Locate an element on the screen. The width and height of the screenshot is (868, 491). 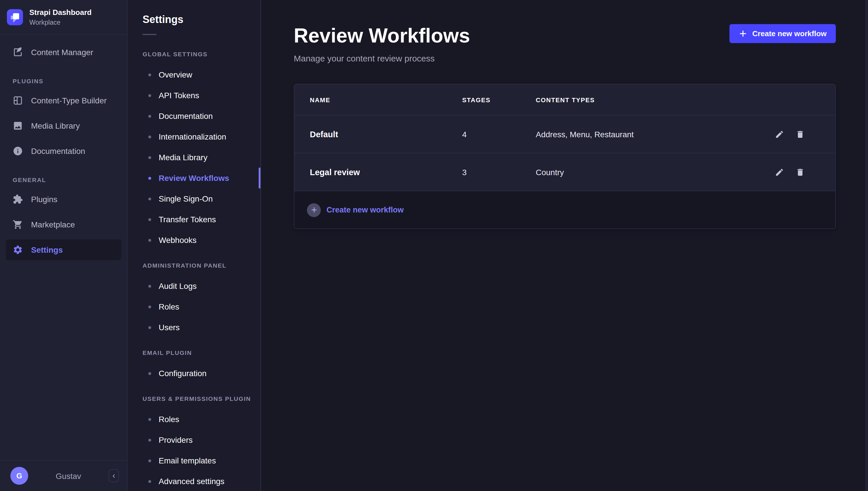
settings-item-label: Review Workflows is located at coordinates (194, 178).